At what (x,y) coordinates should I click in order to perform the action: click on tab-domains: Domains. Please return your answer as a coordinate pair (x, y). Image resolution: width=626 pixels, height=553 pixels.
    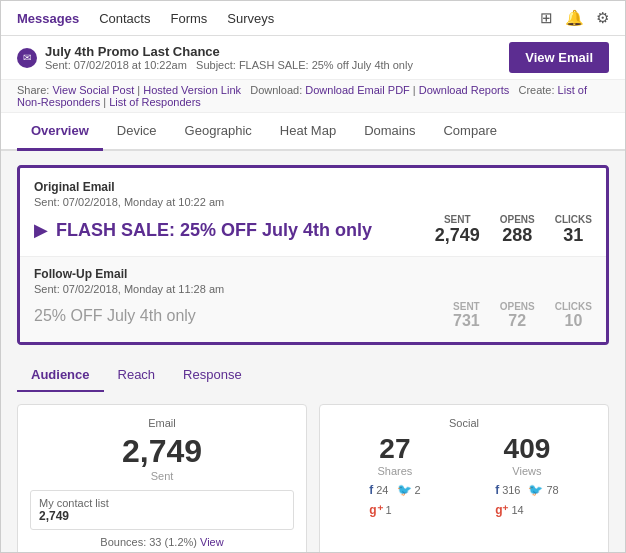
    Looking at the image, I should click on (390, 132).